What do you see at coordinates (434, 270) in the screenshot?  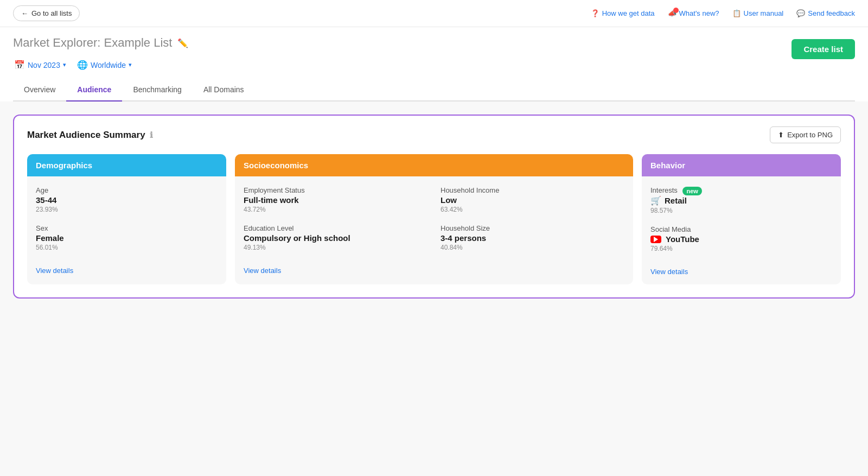 I see `socioeconomics-view-details: View details` at bounding box center [434, 270].